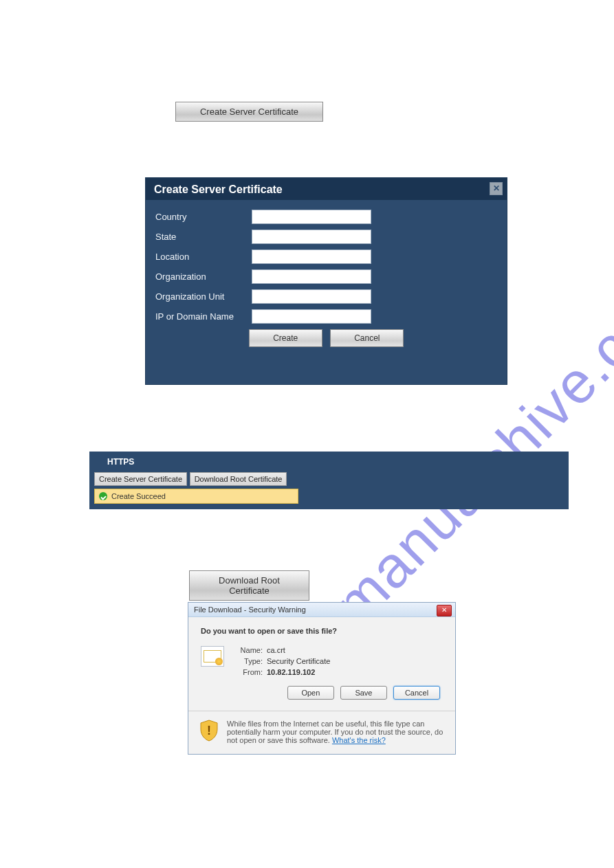 The width and height of the screenshot is (614, 868). What do you see at coordinates (249, 111) in the screenshot?
I see `create-server-cert-button-top: Create Server Certificate` at bounding box center [249, 111].